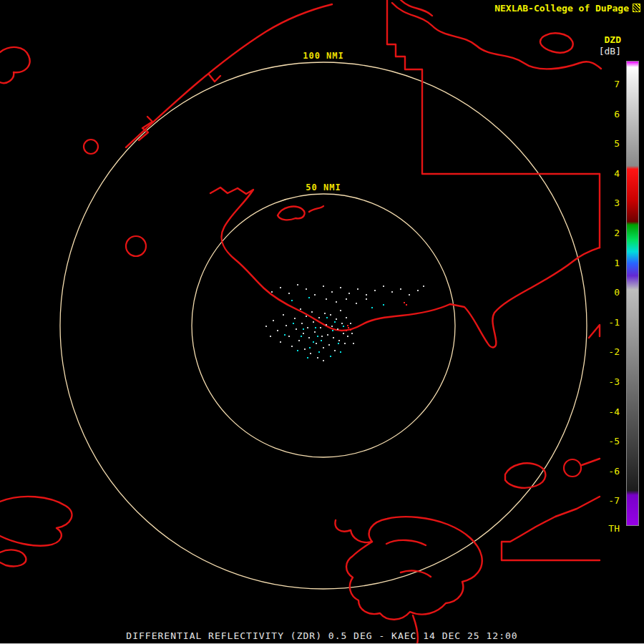 Image resolution: width=644 pixels, height=644 pixels. I want to click on app-title: NEXLAB-College of DuPage, so click(567, 9).